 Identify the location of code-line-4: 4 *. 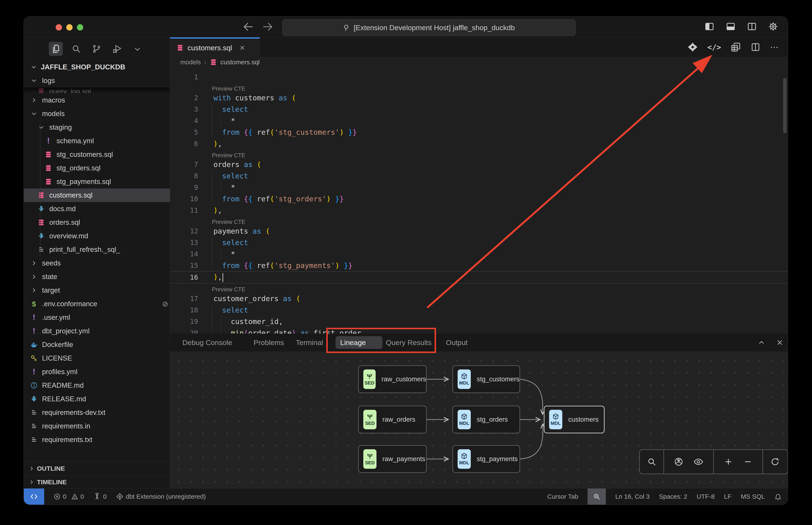
(479, 121).